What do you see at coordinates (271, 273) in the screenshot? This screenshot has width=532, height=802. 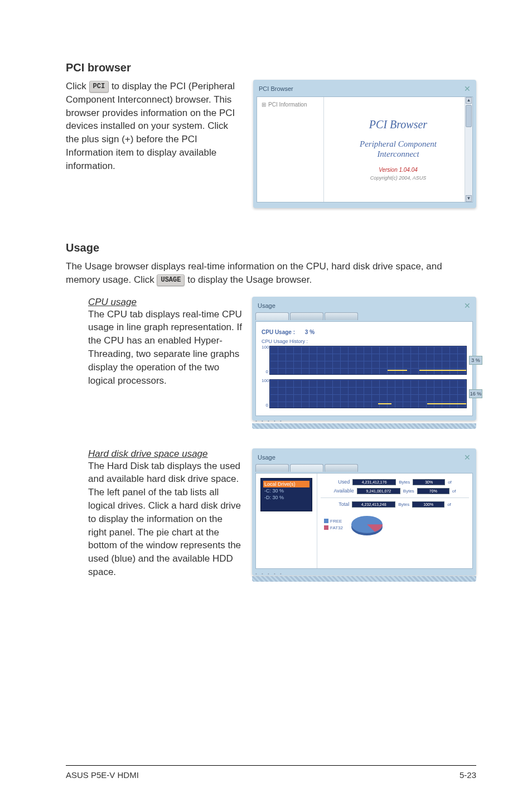 I see `usage-intro: The Usage browser displays real-time inf…` at bounding box center [271, 273].